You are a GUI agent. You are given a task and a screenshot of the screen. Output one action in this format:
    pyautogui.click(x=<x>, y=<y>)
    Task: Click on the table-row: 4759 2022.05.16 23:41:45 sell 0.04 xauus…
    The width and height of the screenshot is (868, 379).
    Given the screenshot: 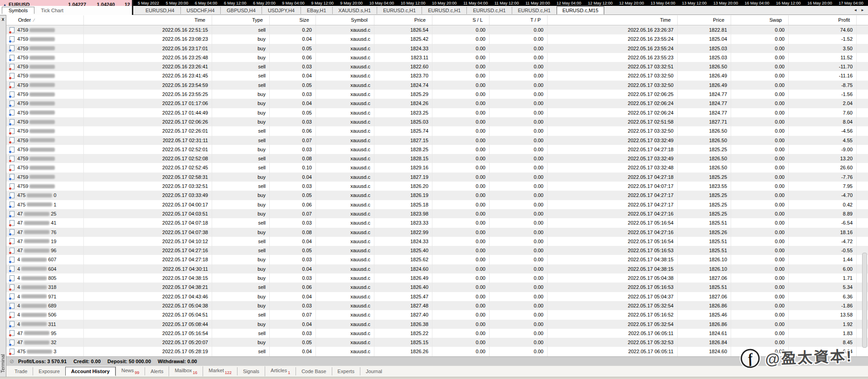 What is the action you would take?
    pyautogui.click(x=437, y=76)
    